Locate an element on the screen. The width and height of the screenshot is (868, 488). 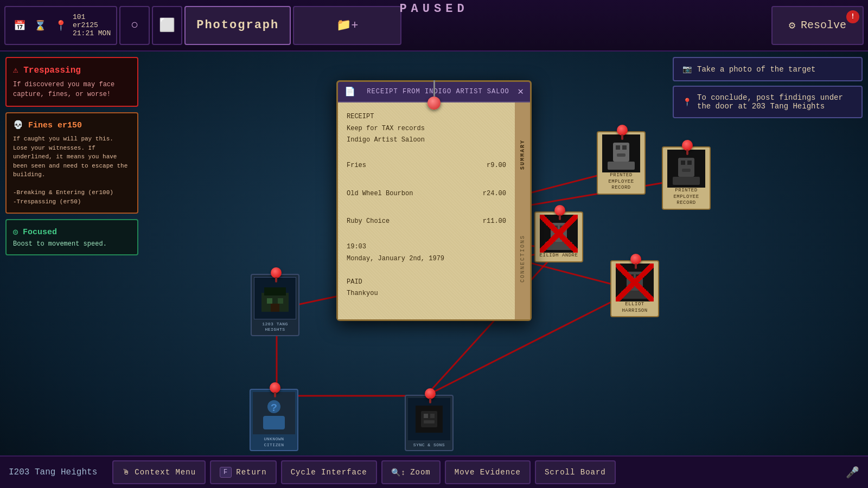
sync-label: Sync & Sons is located at coordinates (429, 445).